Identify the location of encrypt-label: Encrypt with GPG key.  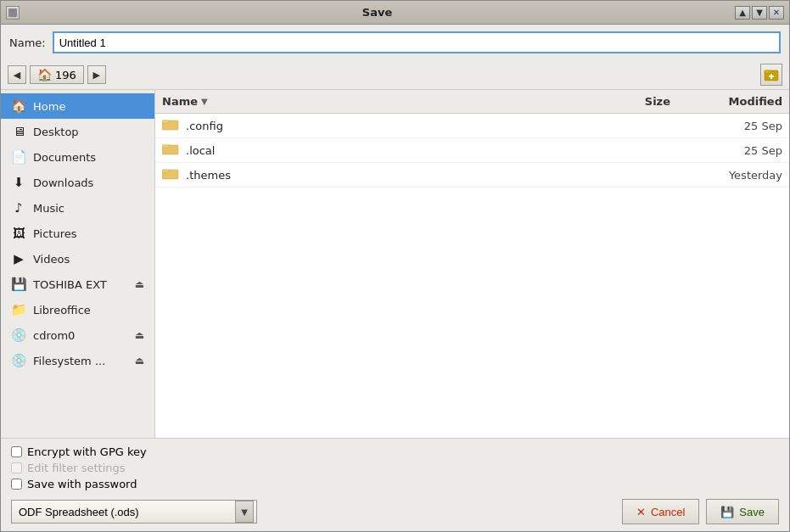
(87, 451).